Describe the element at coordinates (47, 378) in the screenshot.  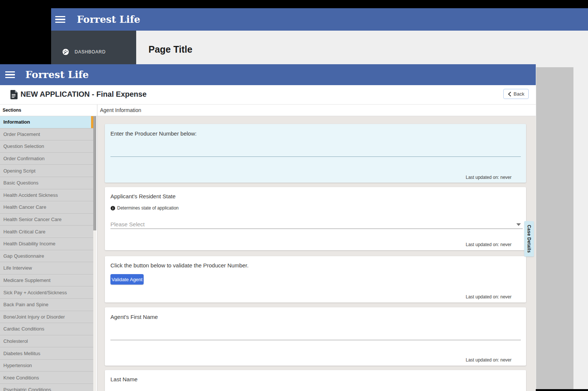
I see `section-item-knee-conditions: Knee Conditions` at that location.